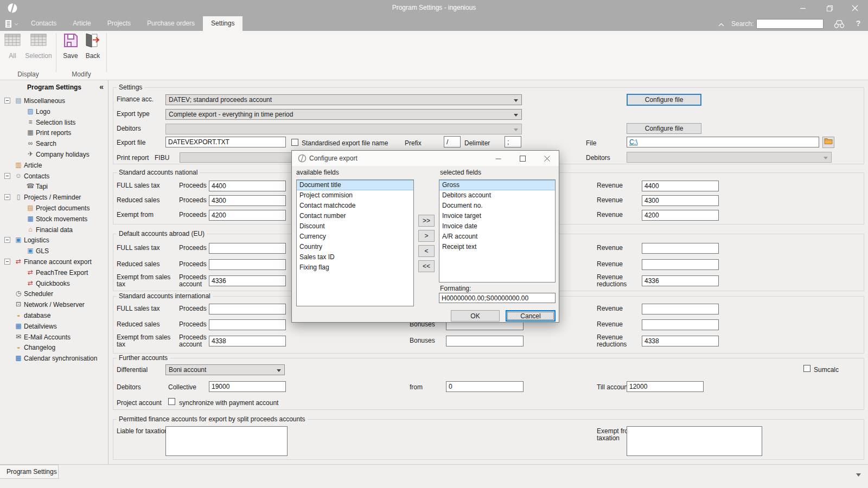  I want to click on move-right-button: >, so click(426, 236).